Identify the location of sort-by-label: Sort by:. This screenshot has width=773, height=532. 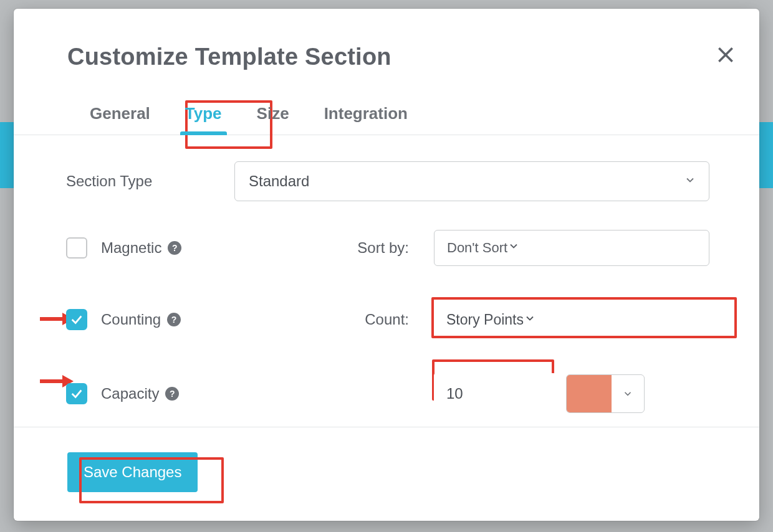
(356, 248).